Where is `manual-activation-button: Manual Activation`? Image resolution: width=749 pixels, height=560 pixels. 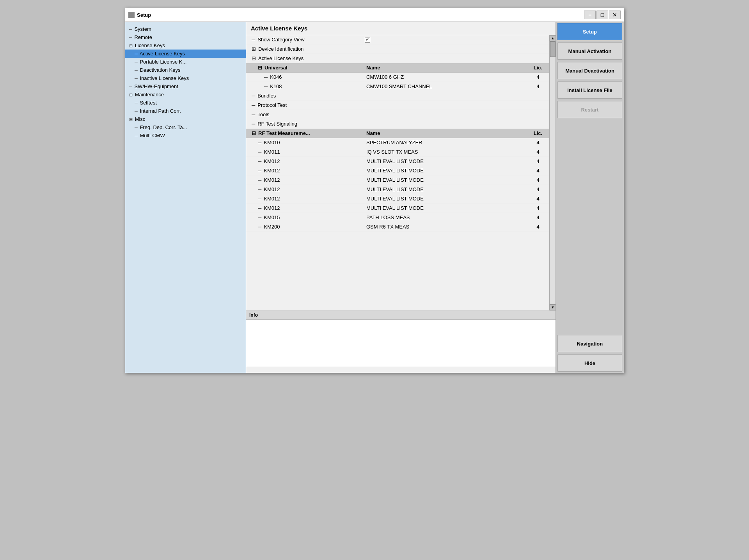
manual-activation-button: Manual Activation is located at coordinates (590, 51).